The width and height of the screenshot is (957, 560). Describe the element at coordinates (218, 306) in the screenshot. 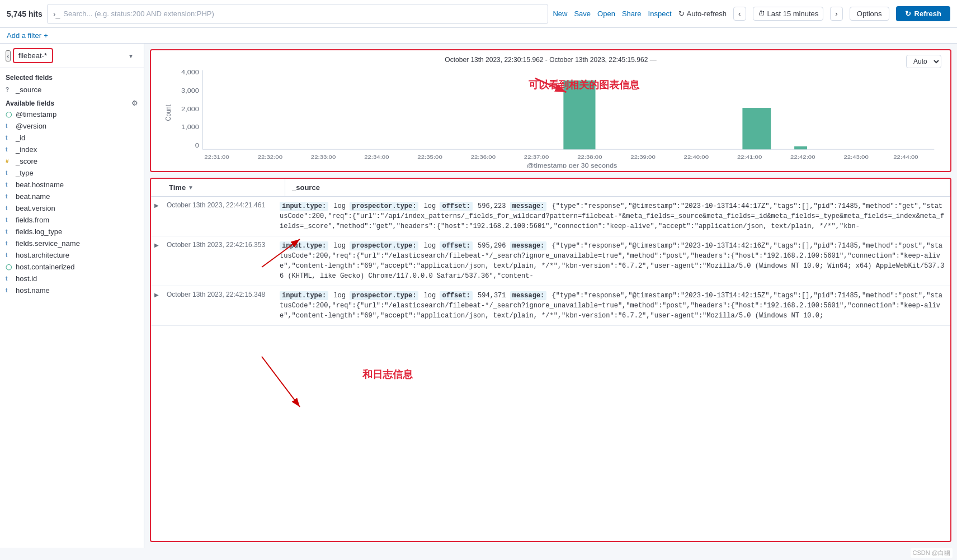

I see `result-time: October 13th 2023, 22:42:15.348` at that location.